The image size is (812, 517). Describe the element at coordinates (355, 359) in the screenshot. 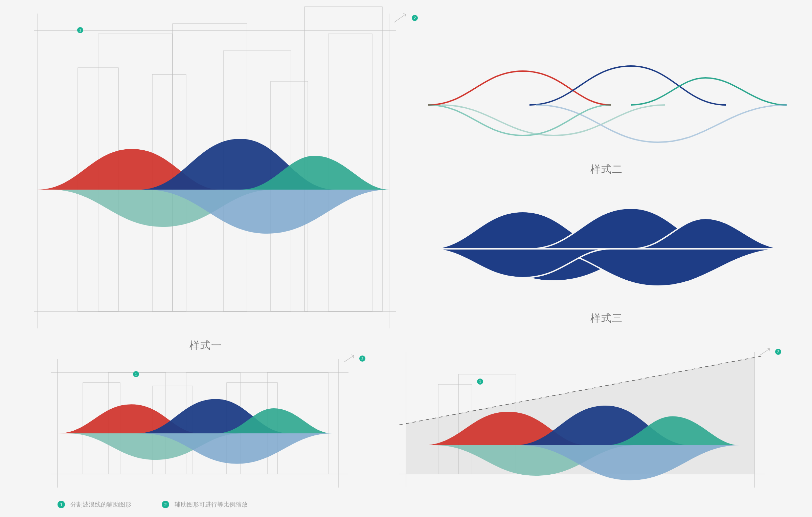

I see `marker-2-panel4: 2` at that location.